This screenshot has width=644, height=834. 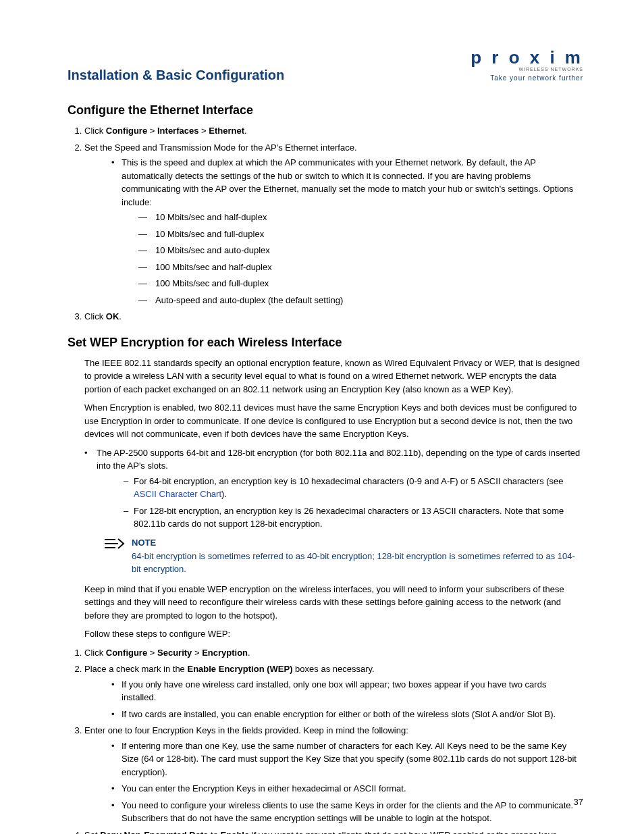 What do you see at coordinates (333, 653) in the screenshot?
I see `step-item: Click Configure > Security > Encryption.` at bounding box center [333, 653].